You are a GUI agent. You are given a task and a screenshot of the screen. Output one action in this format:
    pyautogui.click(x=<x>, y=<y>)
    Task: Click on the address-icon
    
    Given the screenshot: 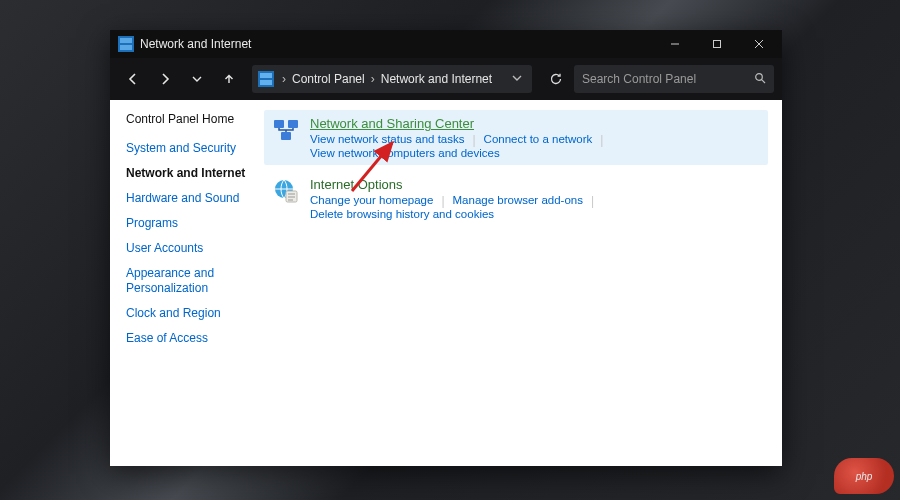 What is the action you would take?
    pyautogui.click(x=266, y=79)
    